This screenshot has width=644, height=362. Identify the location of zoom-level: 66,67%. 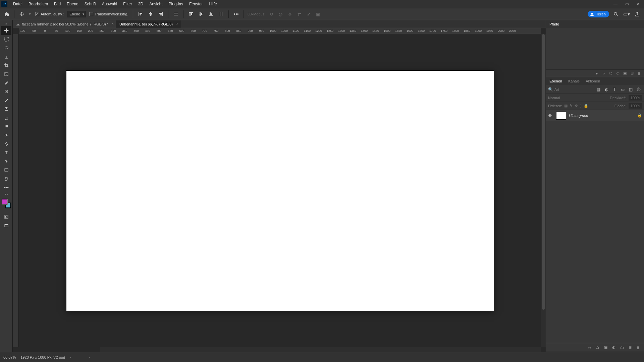
(9, 357).